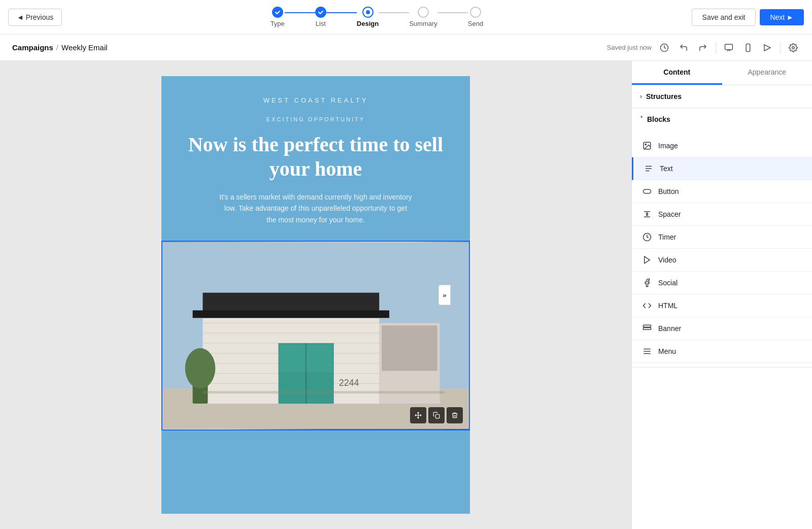  I want to click on step-circle-type, so click(278, 12).